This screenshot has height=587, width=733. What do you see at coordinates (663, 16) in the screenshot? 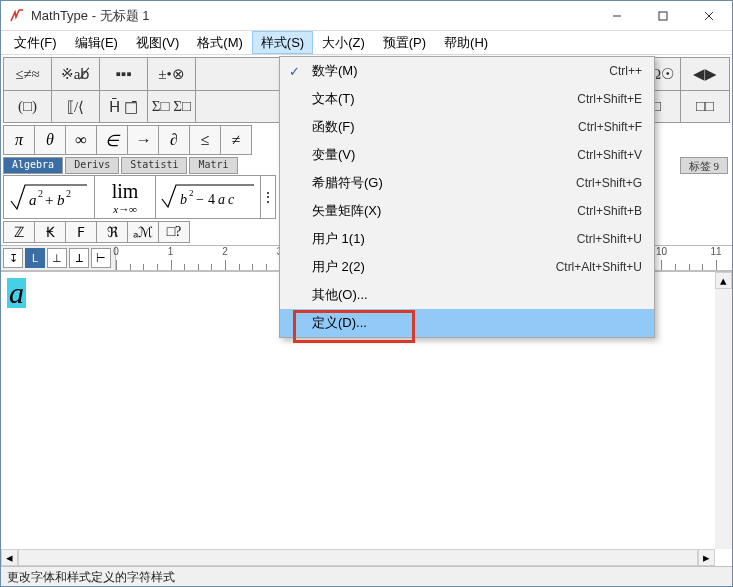
I see `maximize-button` at bounding box center [663, 16].